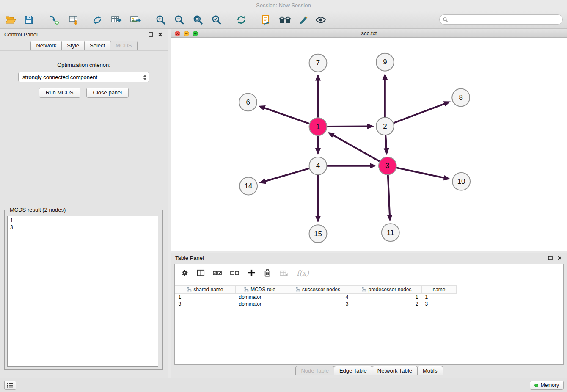  I want to click on create-column-button, so click(251, 273).